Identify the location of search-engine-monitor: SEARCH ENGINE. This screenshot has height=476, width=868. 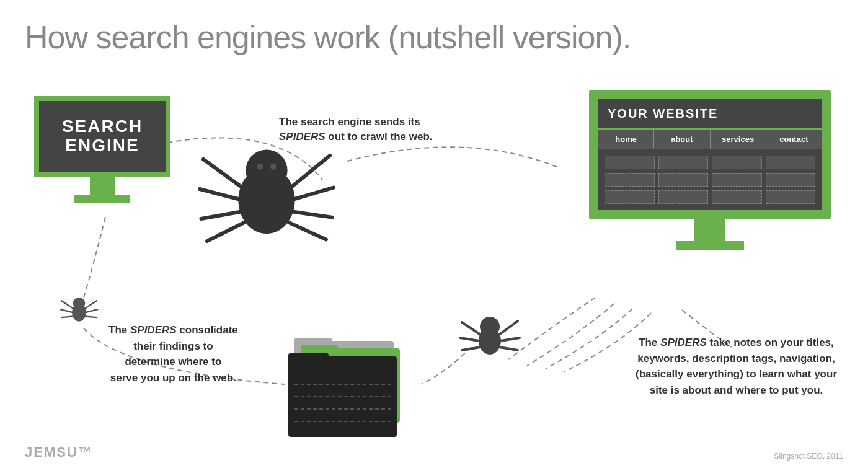
(102, 149).